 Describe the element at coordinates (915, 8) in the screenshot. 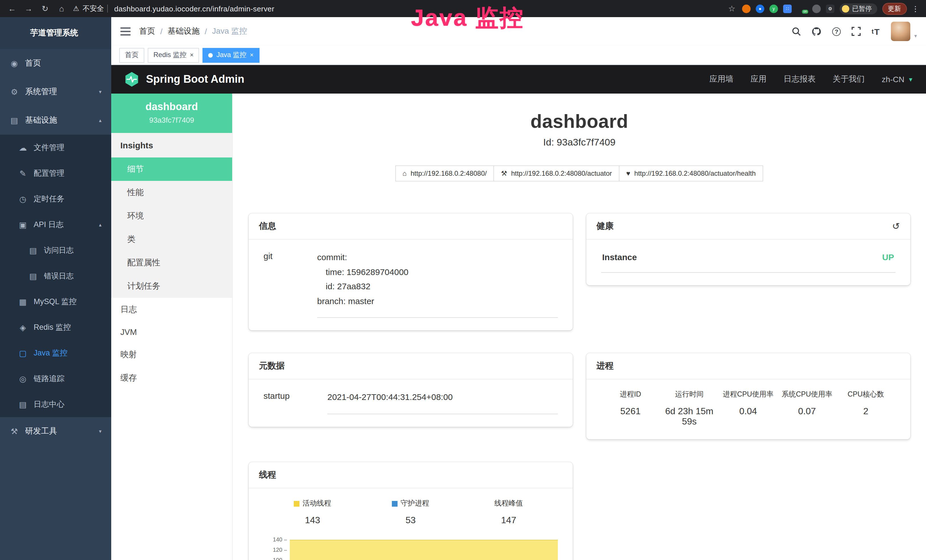

I see `browser-menu-kebab-icon: ⋮` at that location.